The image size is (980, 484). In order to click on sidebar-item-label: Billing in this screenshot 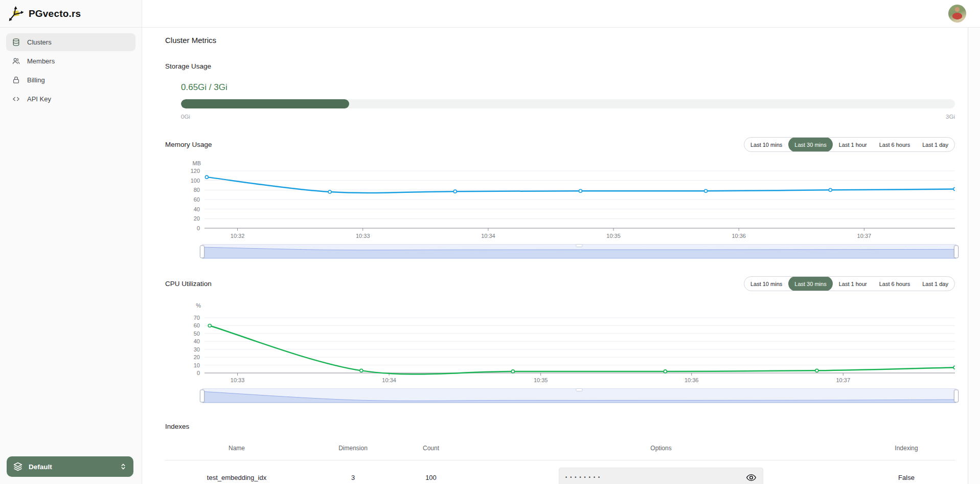, I will do `click(36, 80)`.